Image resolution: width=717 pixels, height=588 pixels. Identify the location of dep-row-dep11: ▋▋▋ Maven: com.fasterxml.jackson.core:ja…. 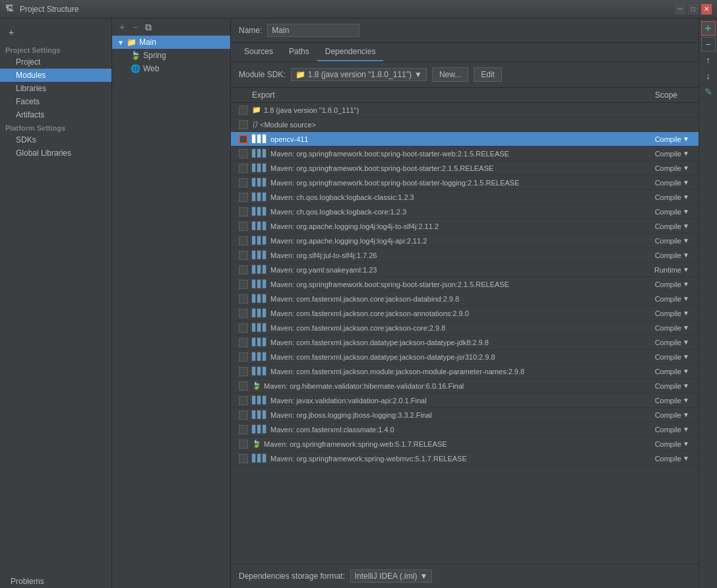
(464, 299).